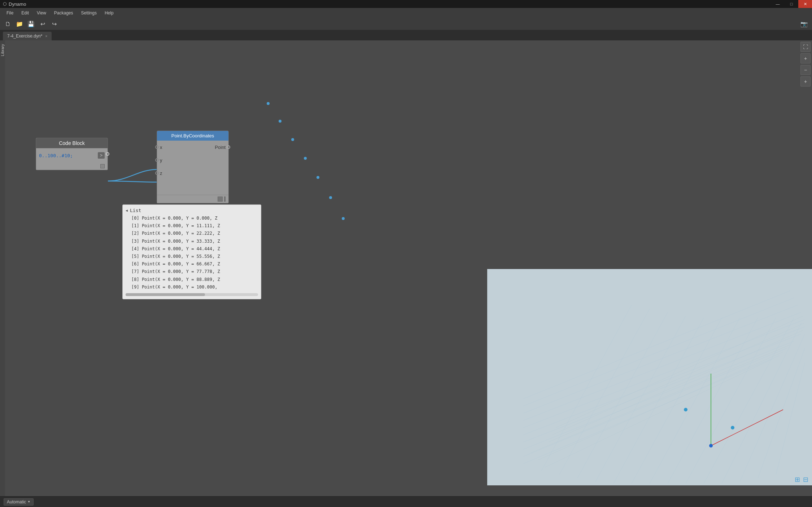  What do you see at coordinates (193, 160) in the screenshot?
I see `point-node-y-row: y` at bounding box center [193, 160].